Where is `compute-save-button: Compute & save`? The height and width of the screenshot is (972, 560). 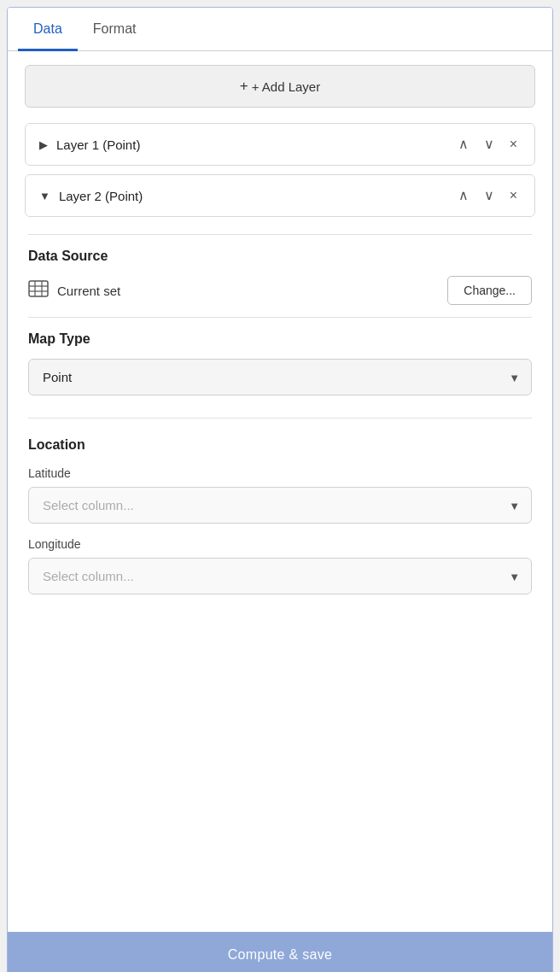
compute-save-button: Compute & save is located at coordinates (280, 952).